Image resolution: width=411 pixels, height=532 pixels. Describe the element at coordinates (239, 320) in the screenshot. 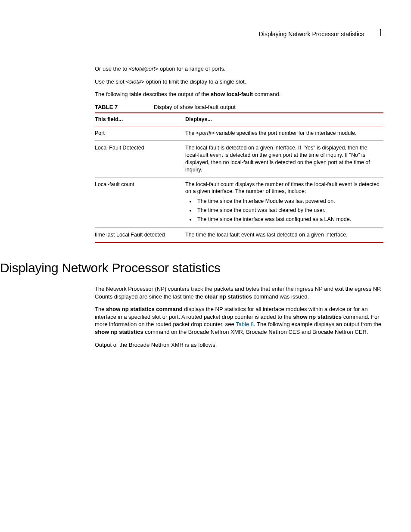

I see `section-para-2: The show np statistics command displays …` at that location.